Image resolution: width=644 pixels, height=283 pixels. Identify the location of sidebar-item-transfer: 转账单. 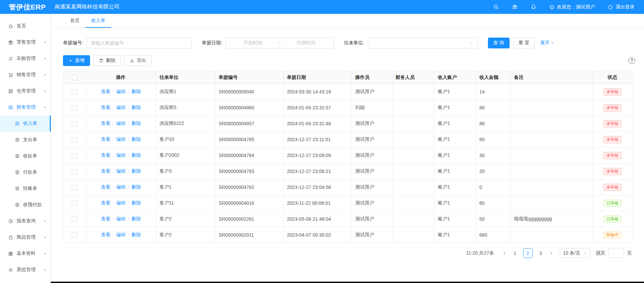
(25, 189).